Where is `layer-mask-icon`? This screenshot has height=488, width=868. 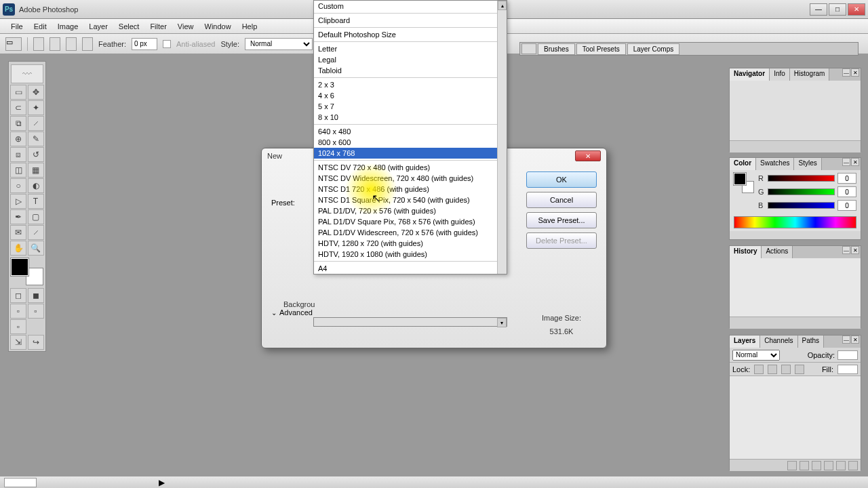
layer-mask-icon is located at coordinates (804, 466).